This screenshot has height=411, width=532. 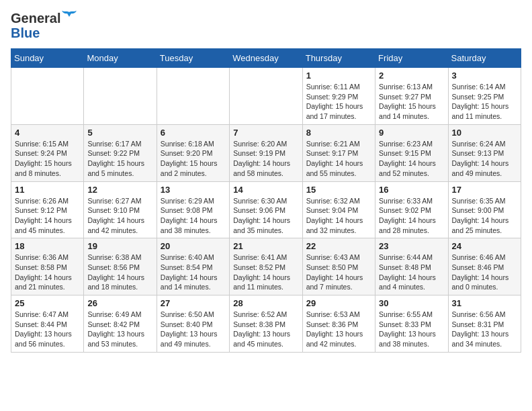 What do you see at coordinates (193, 246) in the screenshot?
I see `day-number: 20` at bounding box center [193, 246].